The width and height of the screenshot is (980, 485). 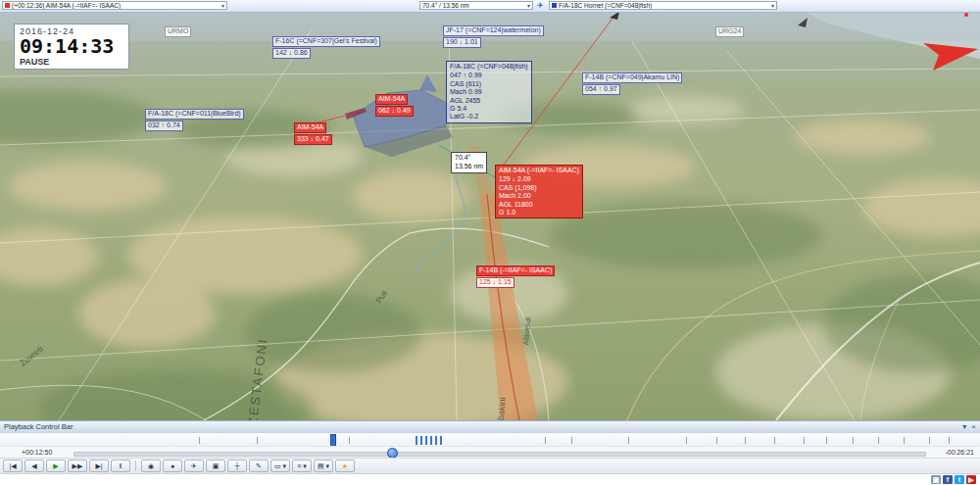 I want to click on toolbar-separator, so click(x=135, y=466).